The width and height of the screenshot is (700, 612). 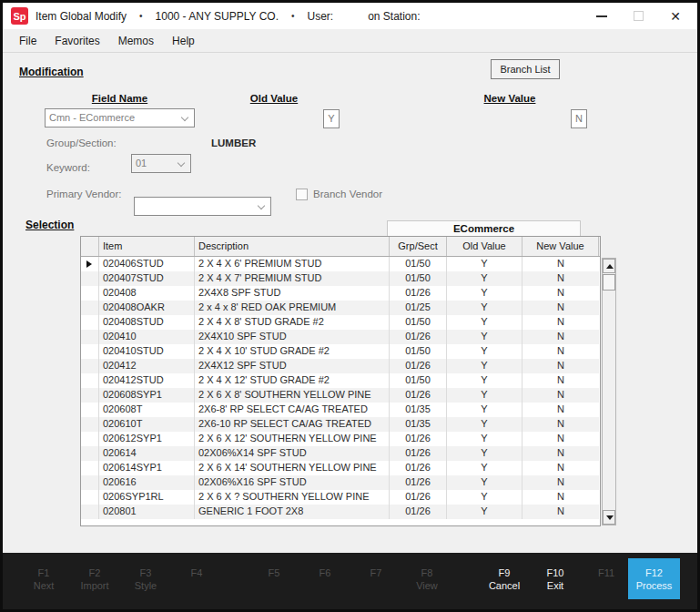 What do you see at coordinates (147, 279) in the screenshot?
I see `item-cell: 020407STUD` at bounding box center [147, 279].